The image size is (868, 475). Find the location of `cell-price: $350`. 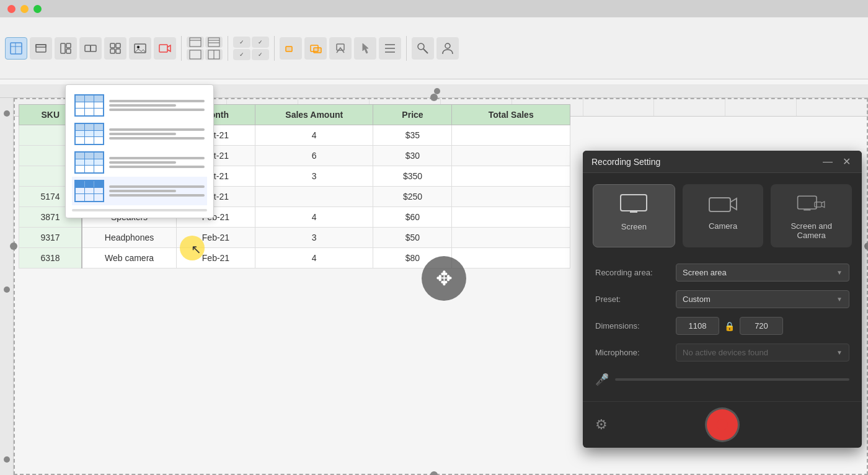

cell-price: $350 is located at coordinates (413, 176).